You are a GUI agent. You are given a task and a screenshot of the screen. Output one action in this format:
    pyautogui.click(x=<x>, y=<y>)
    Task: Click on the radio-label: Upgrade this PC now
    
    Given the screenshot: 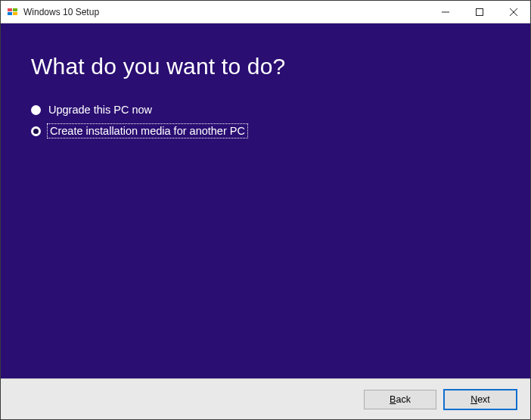 What is the action you would take?
    pyautogui.click(x=100, y=110)
    